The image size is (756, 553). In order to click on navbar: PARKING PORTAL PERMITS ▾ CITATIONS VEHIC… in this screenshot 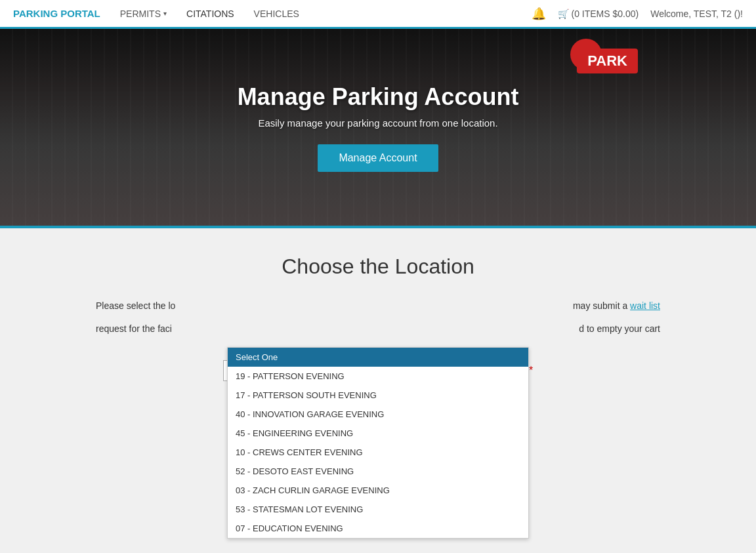, I will do `click(378, 14)`.